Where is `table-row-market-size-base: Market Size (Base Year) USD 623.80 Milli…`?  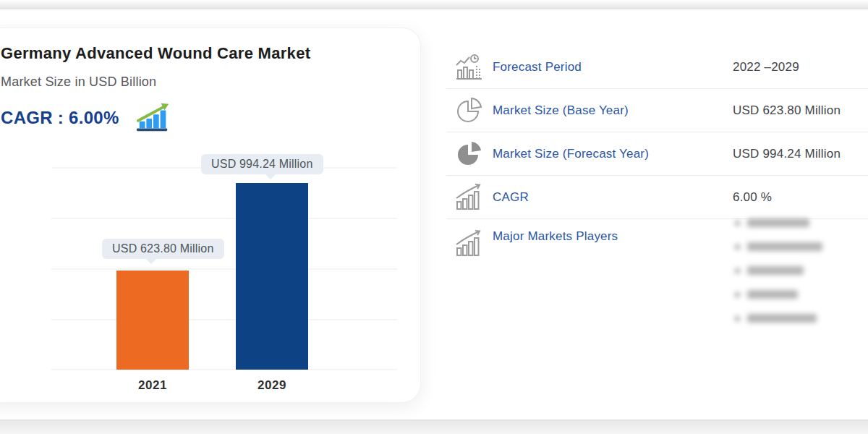
table-row-market-size-base: Market Size (Base Year) USD 623.80 Milli… is located at coordinates (657, 111).